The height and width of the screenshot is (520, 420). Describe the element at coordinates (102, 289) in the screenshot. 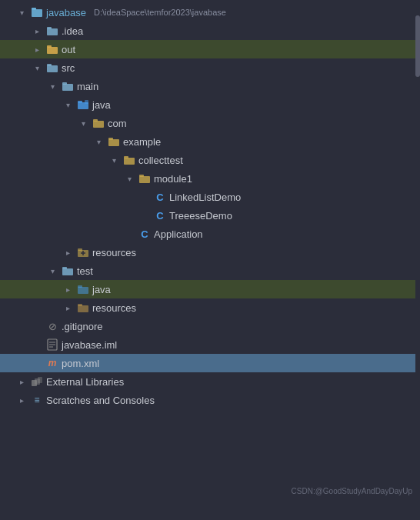

I see `java-test-label: java` at that location.